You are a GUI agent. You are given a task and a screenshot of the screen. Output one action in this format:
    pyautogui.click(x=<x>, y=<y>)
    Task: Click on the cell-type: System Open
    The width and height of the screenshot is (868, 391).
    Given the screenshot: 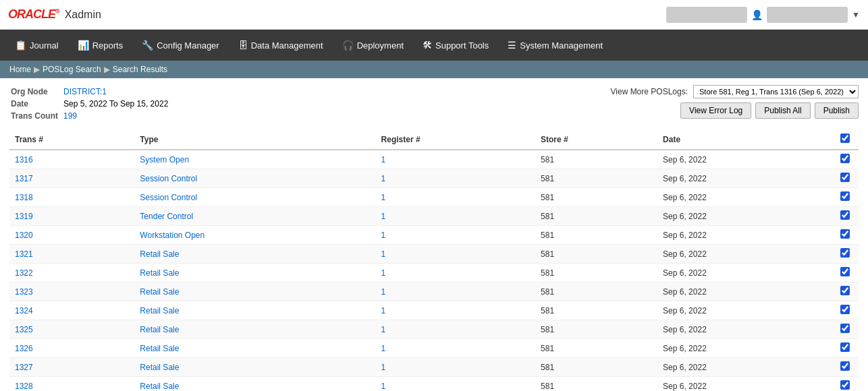 What is the action you would take?
    pyautogui.click(x=255, y=159)
    